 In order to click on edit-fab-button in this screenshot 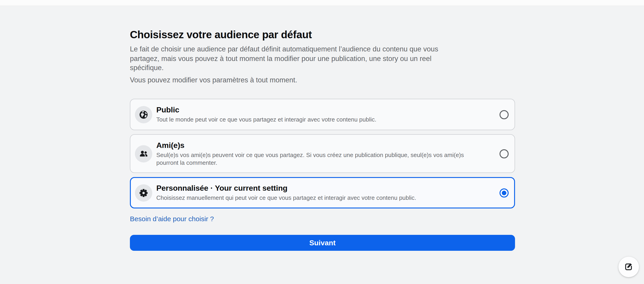, I will do `click(629, 267)`.